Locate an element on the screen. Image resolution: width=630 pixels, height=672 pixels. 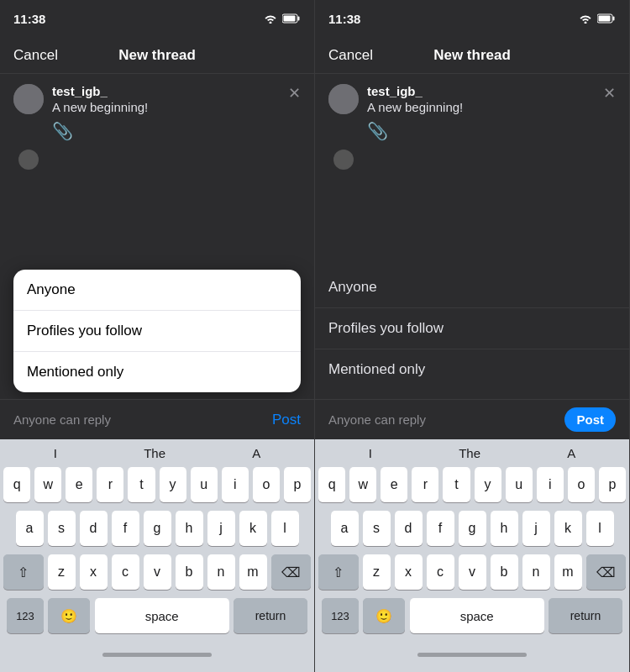
status-time-left: 11:38 is located at coordinates (29, 18).